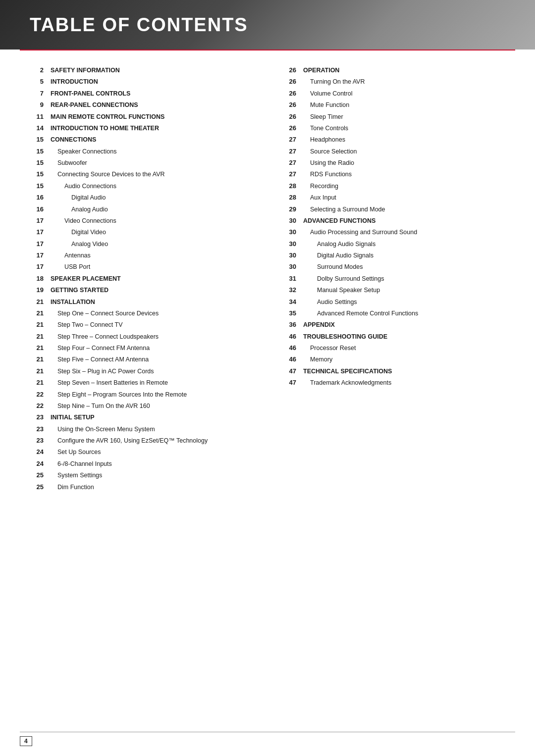 The image size is (535, 756). Describe the element at coordinates (141, 163) in the screenshot. I see `toc-entry: 15Subwoofer` at that location.